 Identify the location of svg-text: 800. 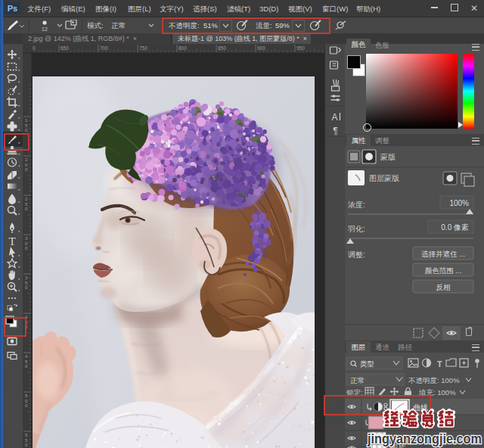
(183, 48).